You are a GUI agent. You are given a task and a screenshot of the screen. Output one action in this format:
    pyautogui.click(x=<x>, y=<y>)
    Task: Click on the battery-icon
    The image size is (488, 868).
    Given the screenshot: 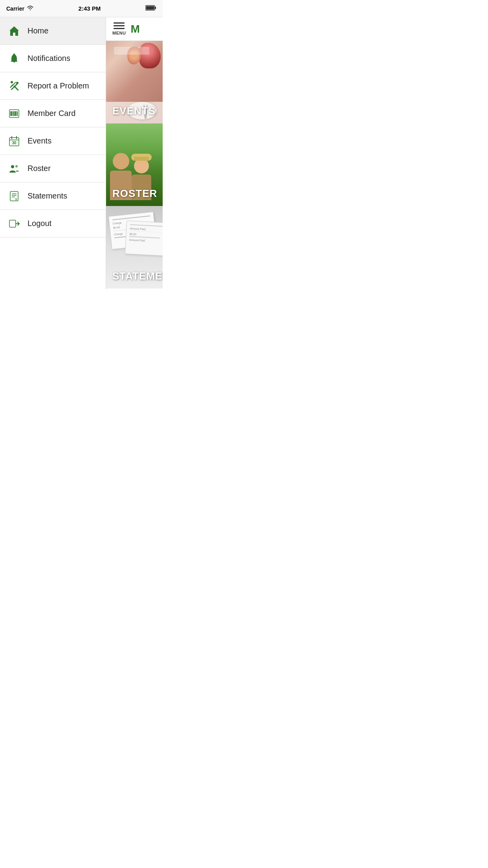 What is the action you would take?
    pyautogui.click(x=151, y=9)
    